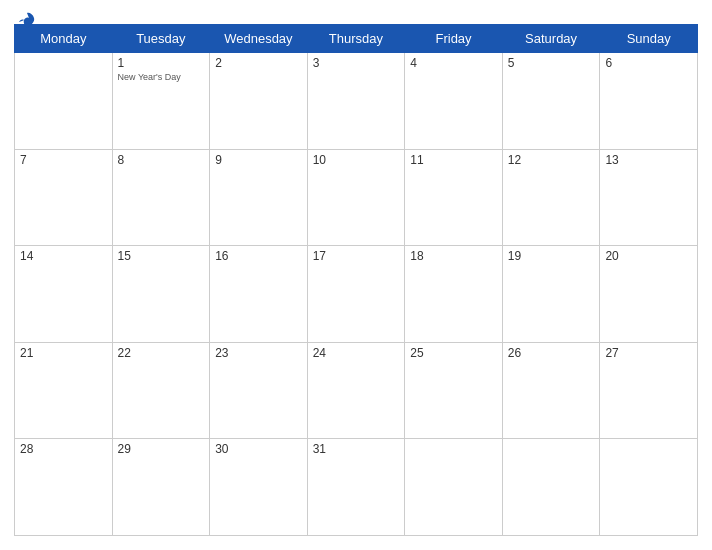 The width and height of the screenshot is (712, 550). I want to click on day-number: 7, so click(64, 160).